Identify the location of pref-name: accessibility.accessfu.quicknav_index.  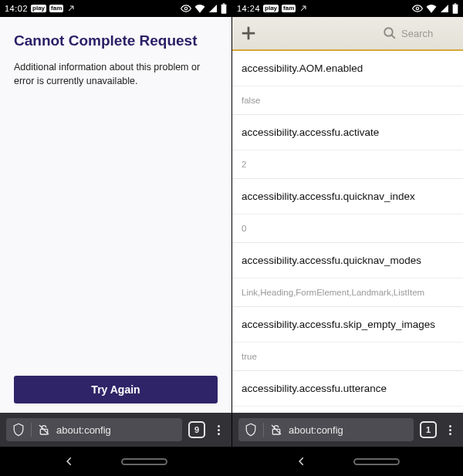
(347, 196).